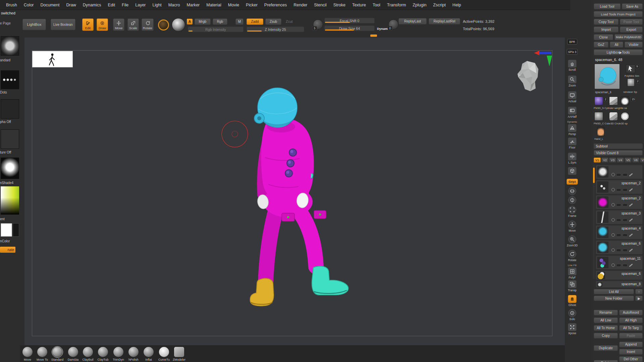 Image resolution: width=644 pixels, height=362 pixels. I want to click on subtool-row-1: spaceman_2, so click(619, 187).